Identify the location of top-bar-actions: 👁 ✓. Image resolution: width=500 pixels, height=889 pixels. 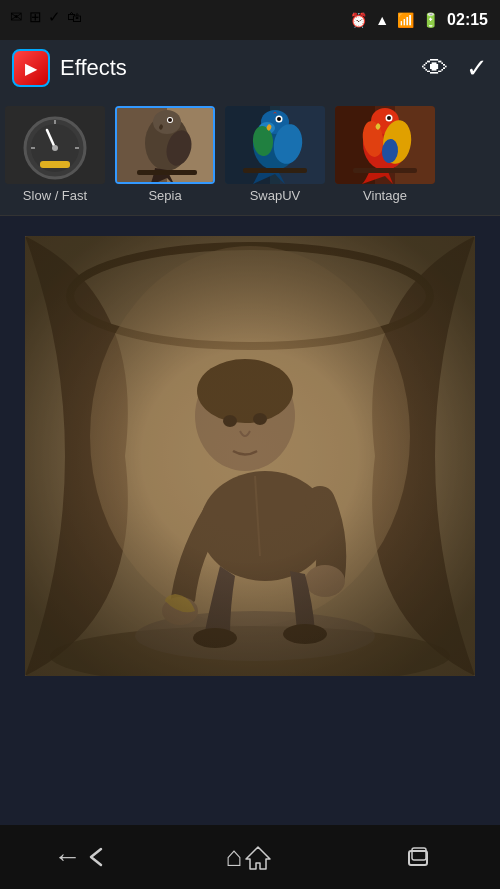
(455, 68).